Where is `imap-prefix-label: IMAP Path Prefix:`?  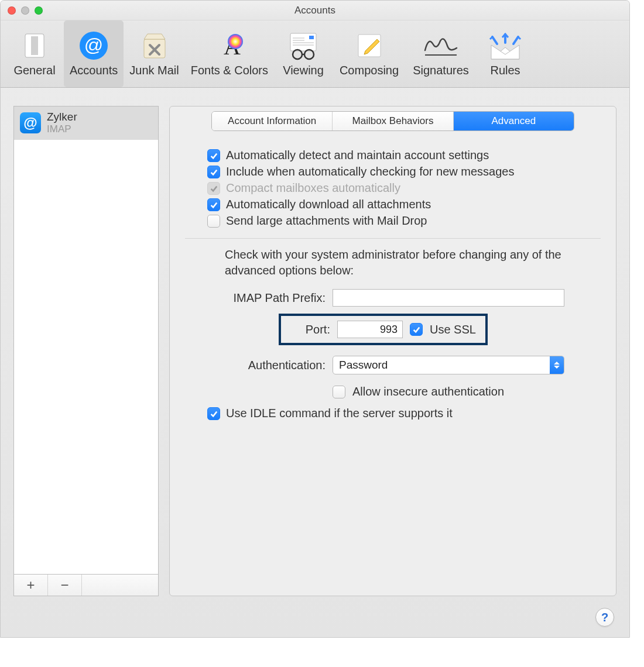
imap-prefix-label: IMAP Path Prefix: is located at coordinates (256, 298).